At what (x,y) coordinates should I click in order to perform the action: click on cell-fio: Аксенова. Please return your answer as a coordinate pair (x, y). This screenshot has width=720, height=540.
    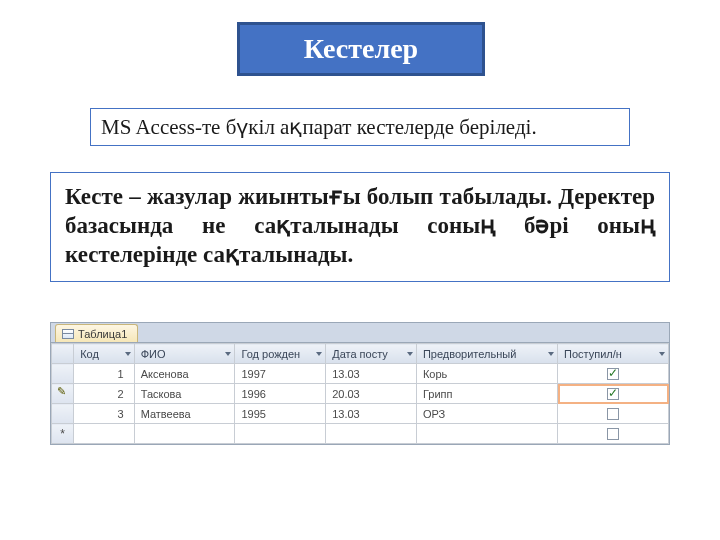
    Looking at the image, I should click on (184, 374).